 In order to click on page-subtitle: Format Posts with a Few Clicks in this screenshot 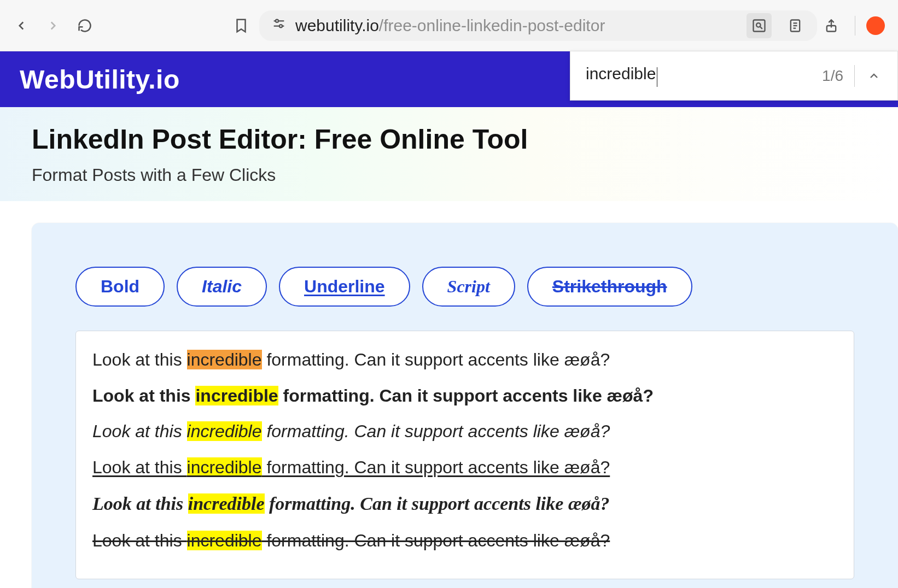, I will do `click(449, 175)`.